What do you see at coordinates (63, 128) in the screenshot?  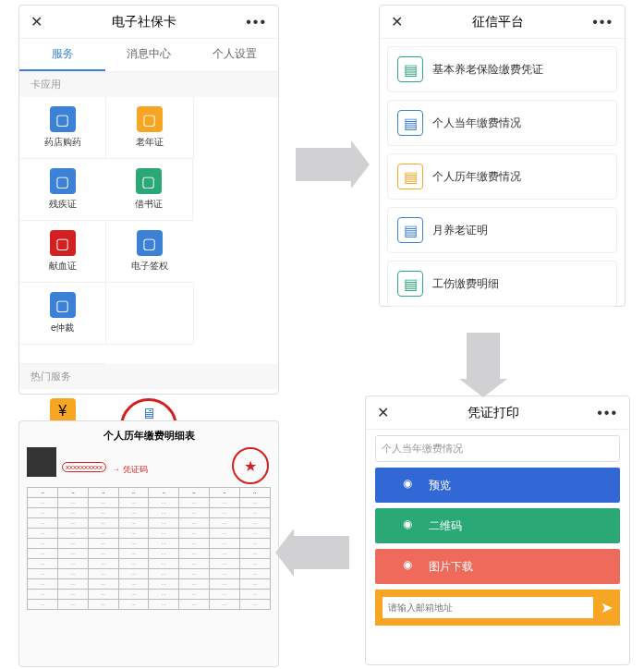 I see `app-cell: ▢药店购药` at bounding box center [63, 128].